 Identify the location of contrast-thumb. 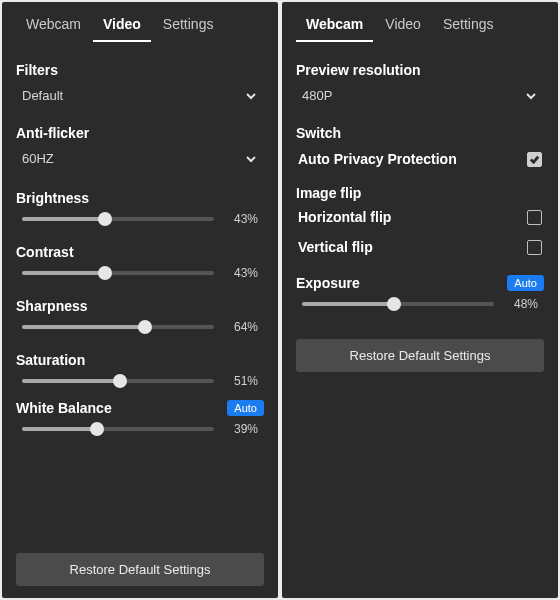
(105, 273).